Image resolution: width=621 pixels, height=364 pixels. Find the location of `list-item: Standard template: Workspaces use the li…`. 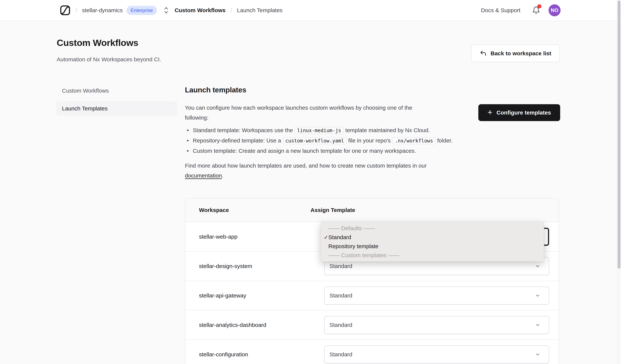

list-item: Standard template: Workspaces use the li… is located at coordinates (326, 130).